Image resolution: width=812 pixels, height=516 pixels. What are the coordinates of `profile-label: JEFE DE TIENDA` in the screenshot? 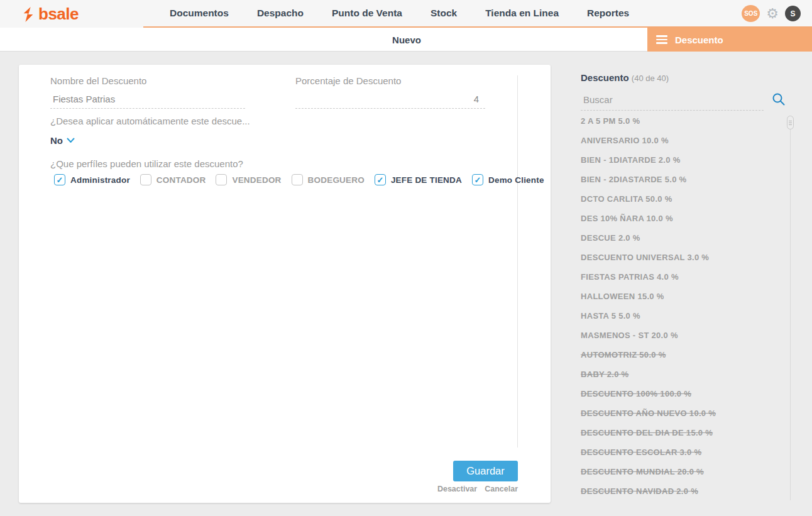 It's located at (426, 180).